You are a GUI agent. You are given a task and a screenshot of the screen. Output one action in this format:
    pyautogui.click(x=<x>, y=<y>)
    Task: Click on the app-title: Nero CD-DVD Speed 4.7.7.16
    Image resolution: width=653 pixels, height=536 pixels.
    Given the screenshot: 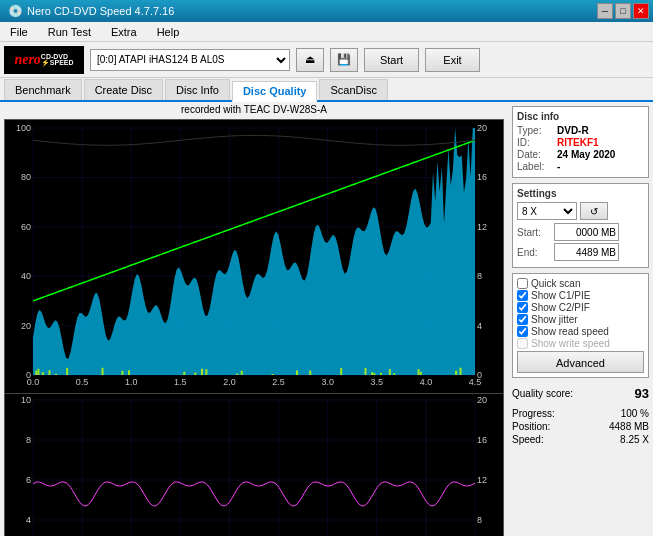 What is the action you would take?
    pyautogui.click(x=100, y=11)
    